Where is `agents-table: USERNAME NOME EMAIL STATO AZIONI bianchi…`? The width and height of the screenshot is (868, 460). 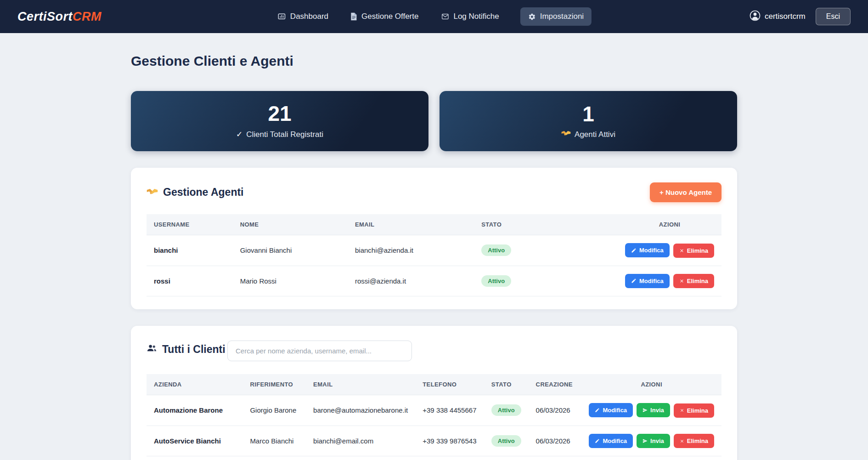
agents-table: USERNAME NOME EMAIL STATO AZIONI bianchi… is located at coordinates (434, 256).